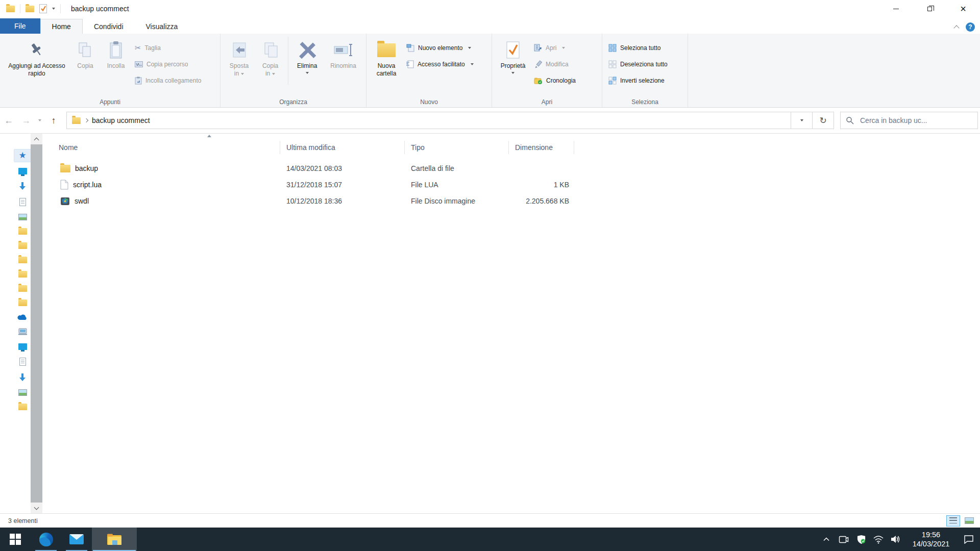 This screenshot has height=551, width=980. Describe the element at coordinates (953, 521) in the screenshot. I see `details-view-button` at that location.